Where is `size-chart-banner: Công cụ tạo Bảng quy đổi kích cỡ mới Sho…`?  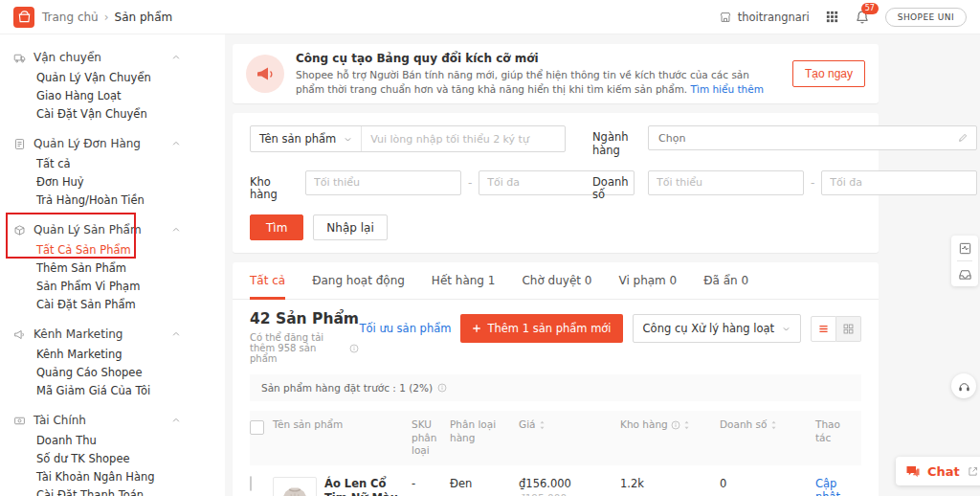
size-chart-banner: Công cụ tạo Bảng quy đổi kích cỡ mới Sho… is located at coordinates (555, 74).